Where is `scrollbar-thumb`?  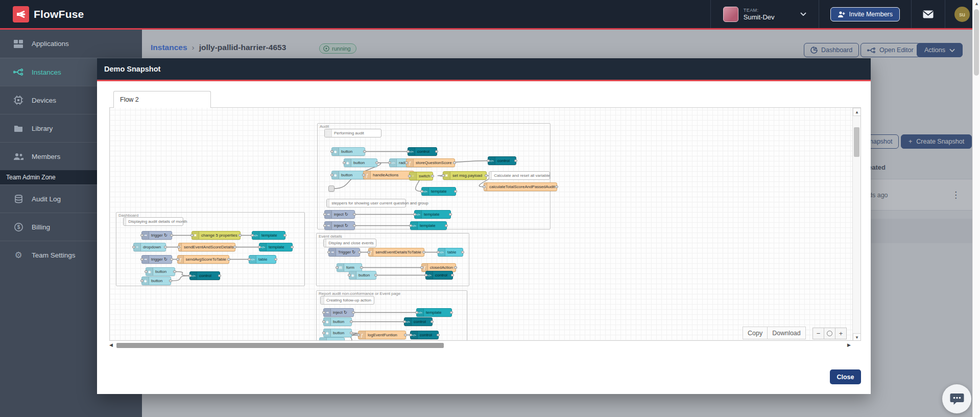
scrollbar-thumb is located at coordinates (976, 42).